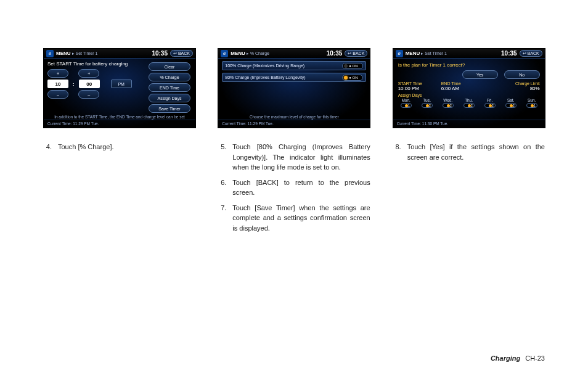 The width and height of the screenshot is (588, 373). Describe the element at coordinates (463, 89) in the screenshot. I see `val-end: 6:00 AM` at that location.